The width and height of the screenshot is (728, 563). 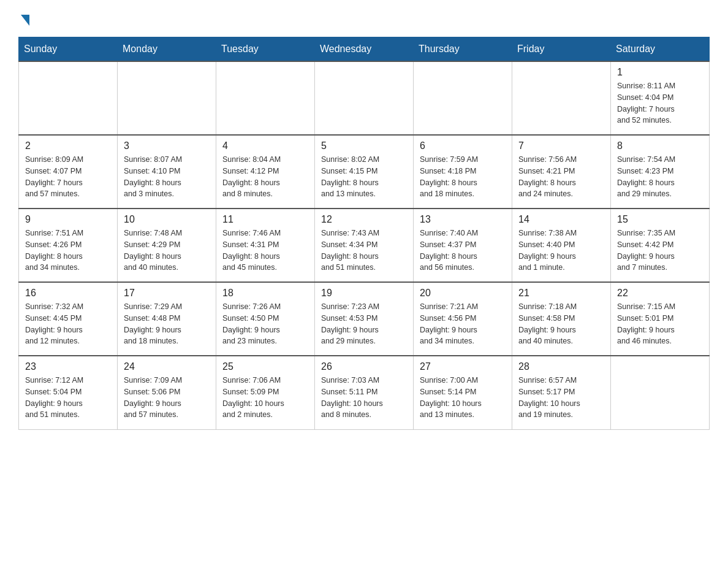 What do you see at coordinates (463, 397) in the screenshot?
I see `day-info: Sunrise: 7:00 AM Sunset: 5:14 PM Dayligh…` at bounding box center [463, 397].